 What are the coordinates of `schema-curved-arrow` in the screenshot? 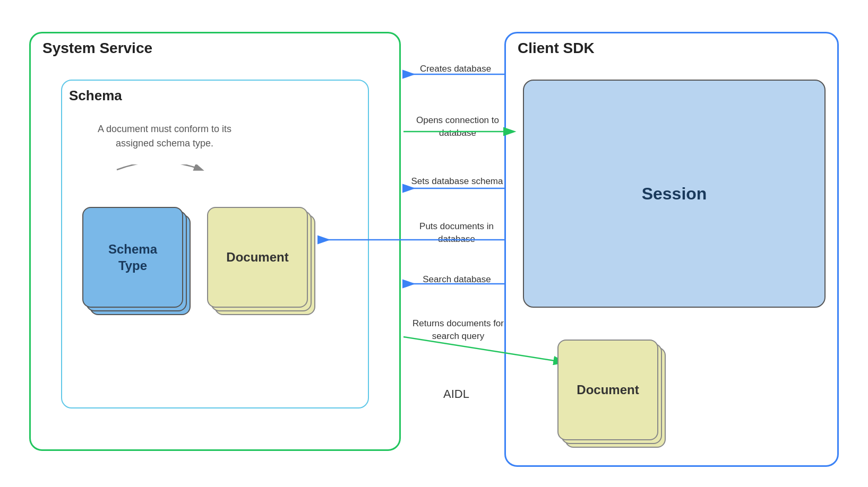 It's located at (159, 186).